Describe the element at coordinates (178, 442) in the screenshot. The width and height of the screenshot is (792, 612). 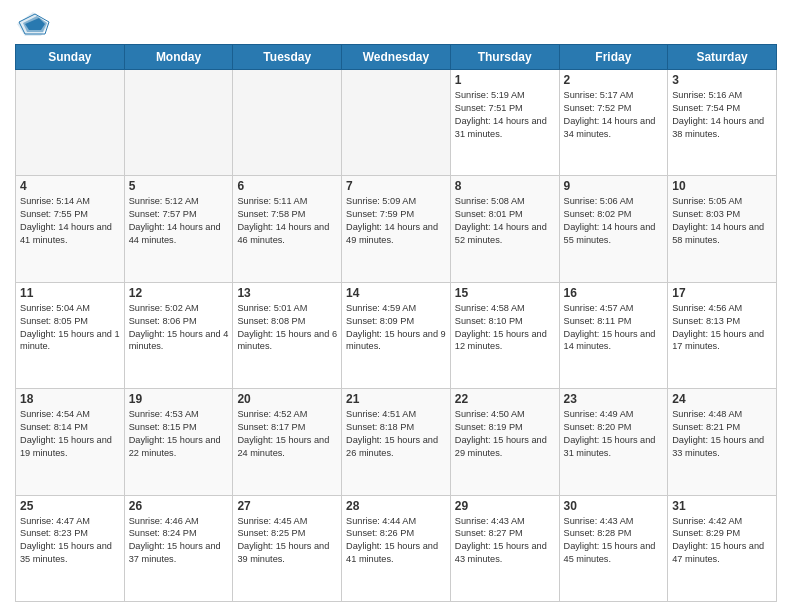
I see `calendar-cell: 19Sunrise: 4:53 AM Sunset: 8:15 PM Dayli…` at that location.